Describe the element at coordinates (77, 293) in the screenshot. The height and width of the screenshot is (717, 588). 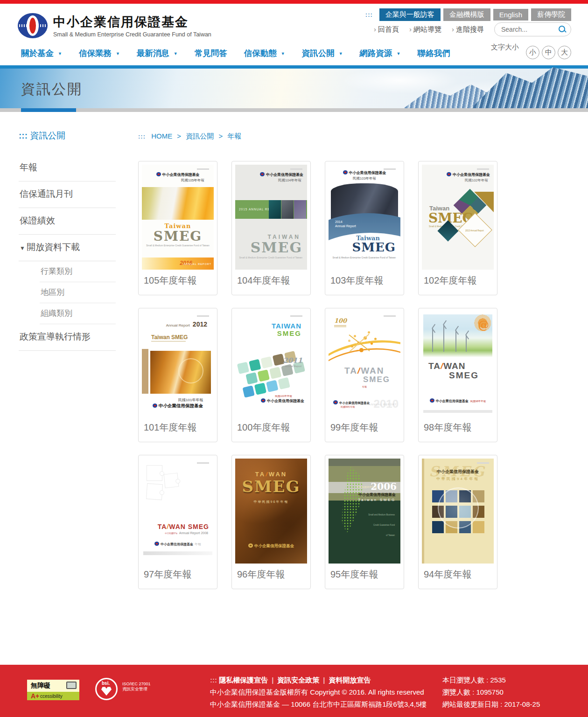
I see `sidebar-subitem-region: 地區別` at that location.